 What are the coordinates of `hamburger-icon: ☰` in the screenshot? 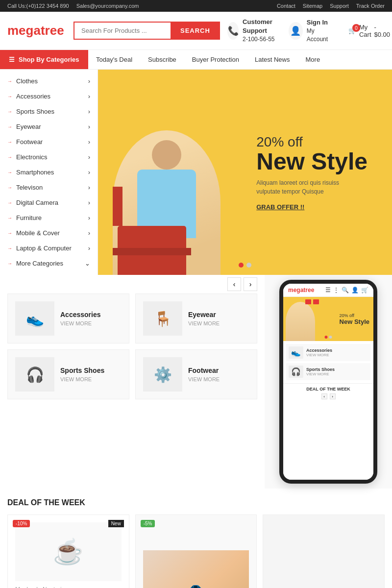 It's located at (12, 60).